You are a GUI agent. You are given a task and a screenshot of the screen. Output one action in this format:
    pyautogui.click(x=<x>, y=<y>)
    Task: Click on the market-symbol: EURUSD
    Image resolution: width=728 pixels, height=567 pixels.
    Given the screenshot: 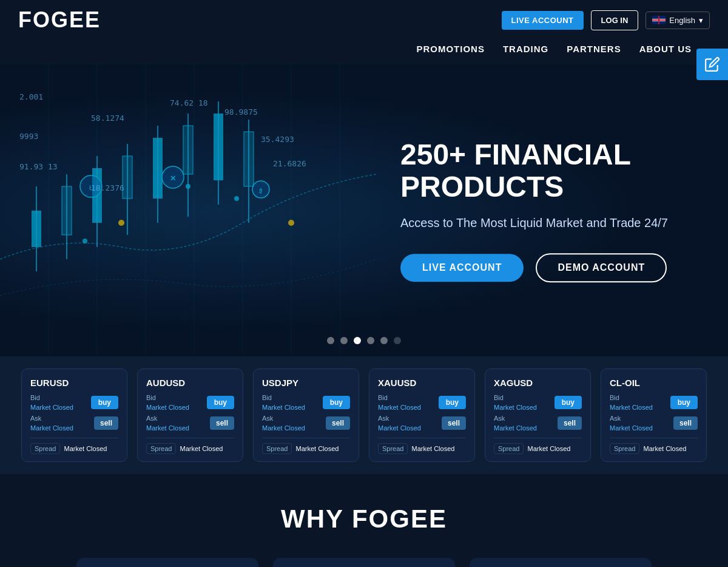 What is the action you would take?
    pyautogui.click(x=74, y=382)
    